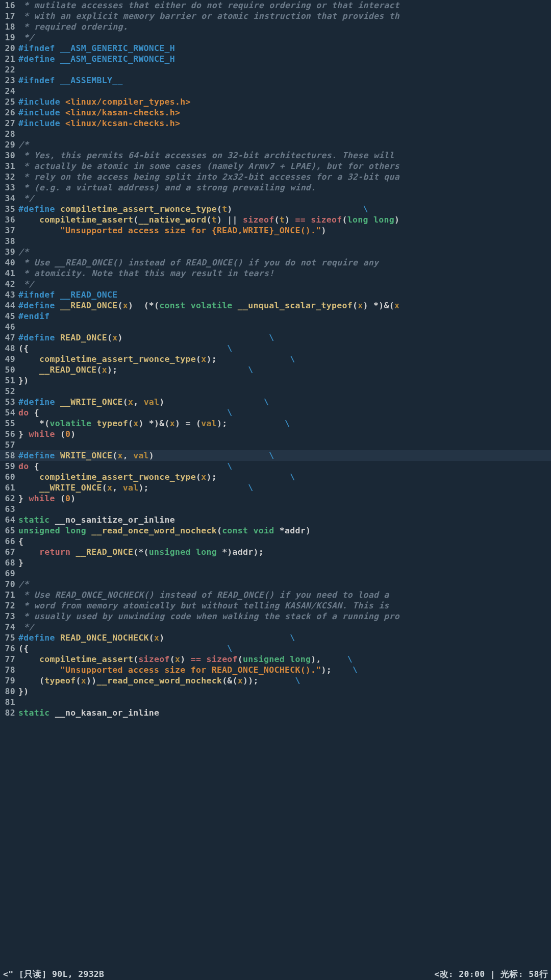 This screenshot has height=980, width=551. What do you see at coordinates (276, 338) in the screenshot?
I see `code-line: 47#define READ_ONCE(x) \` at bounding box center [276, 338].